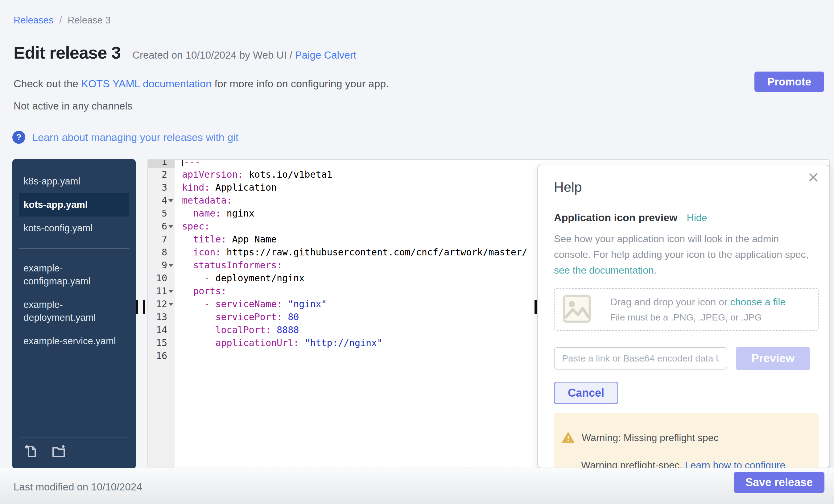 This screenshot has width=834, height=504. I want to click on line-number: 10, so click(161, 278).